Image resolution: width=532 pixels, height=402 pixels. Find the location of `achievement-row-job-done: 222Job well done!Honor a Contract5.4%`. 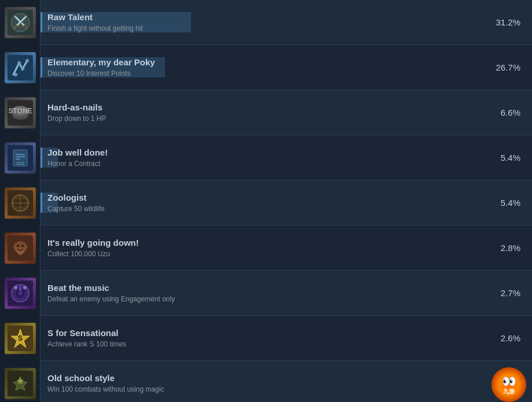

achievement-row-job-done: 222Job well done!Honor a Contract5.4% is located at coordinates (266, 158).